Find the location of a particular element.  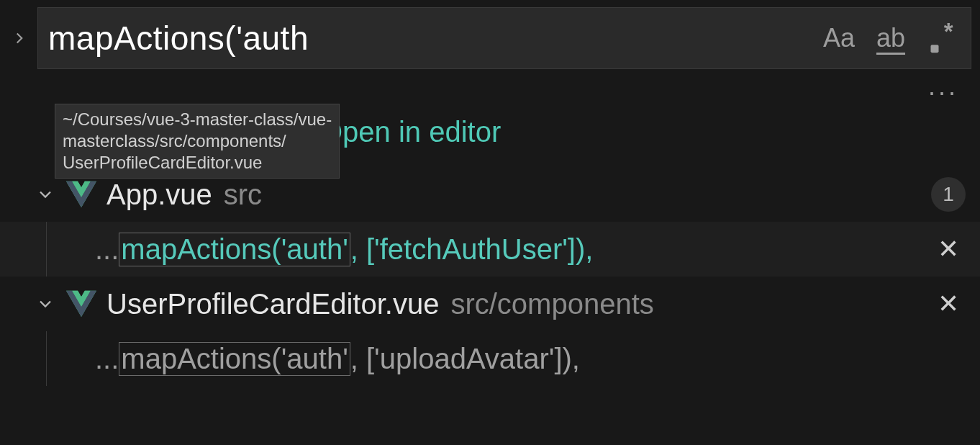

regex-toggle: * is located at coordinates (943, 38).